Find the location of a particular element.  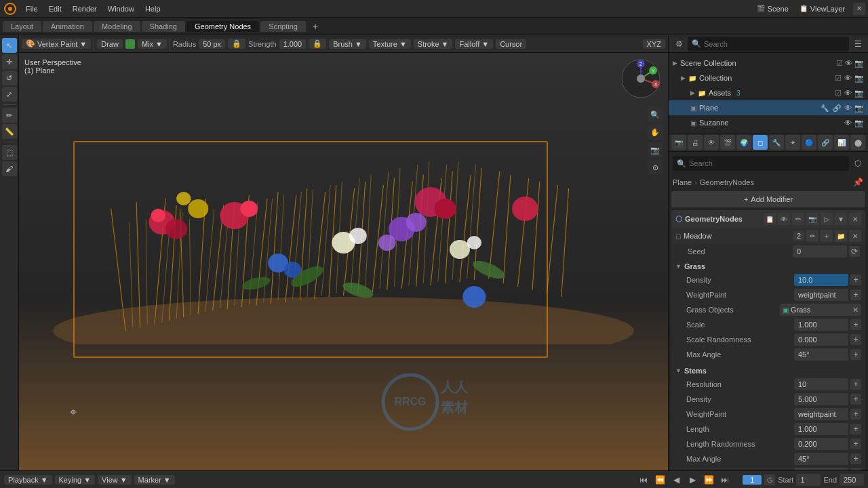

texture-btn: Texture ▼ is located at coordinates (390, 44).